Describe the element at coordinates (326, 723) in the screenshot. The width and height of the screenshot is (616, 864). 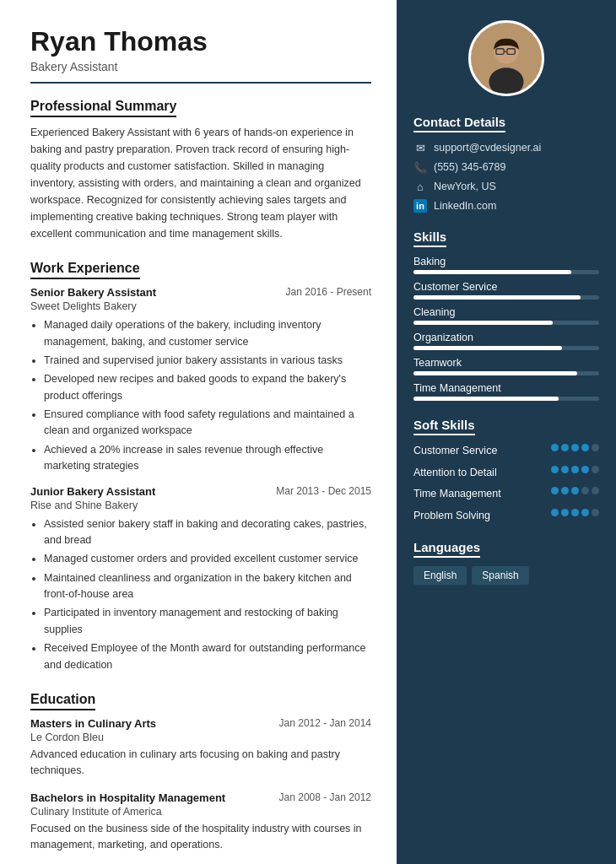
I see `edu-1-date: Jan 2012 - Jan 2014` at that location.